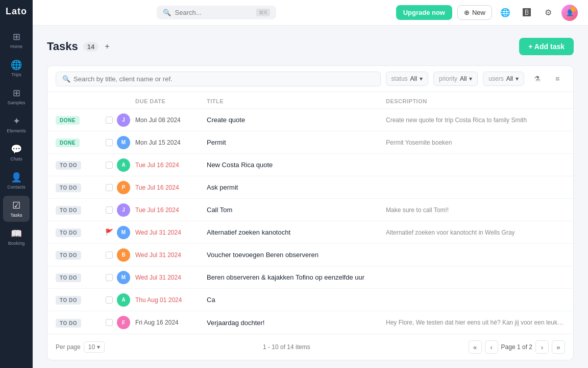 The height and width of the screenshot is (368, 588). What do you see at coordinates (310, 300) in the screenshot?
I see `table-row: TO DO A Thu Aug 01 2024 Ca` at bounding box center [310, 300].